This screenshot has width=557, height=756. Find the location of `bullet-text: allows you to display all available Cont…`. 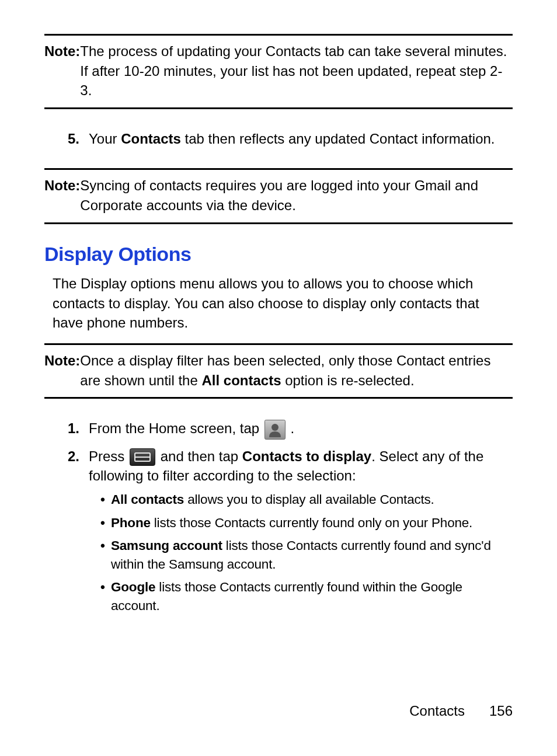

bullet-text: allows you to display all available Cont… is located at coordinates (309, 500).